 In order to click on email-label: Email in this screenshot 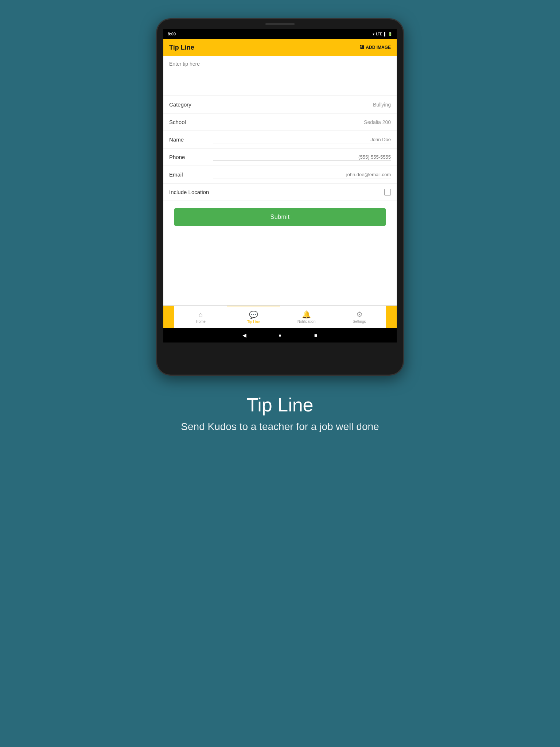, I will do `click(191, 174)`.